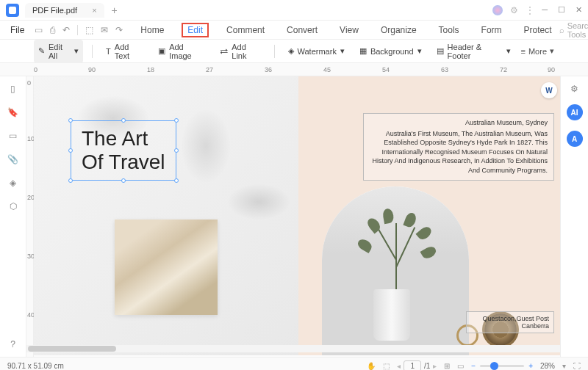 Image resolution: width=588 pixels, height=370 pixels. What do you see at coordinates (473, 366) in the screenshot?
I see `zoom-out-icon: −` at bounding box center [473, 366].